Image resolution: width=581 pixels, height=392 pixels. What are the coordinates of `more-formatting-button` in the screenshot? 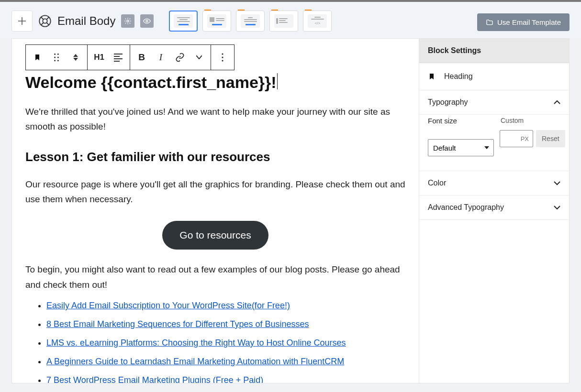 It's located at (199, 57).